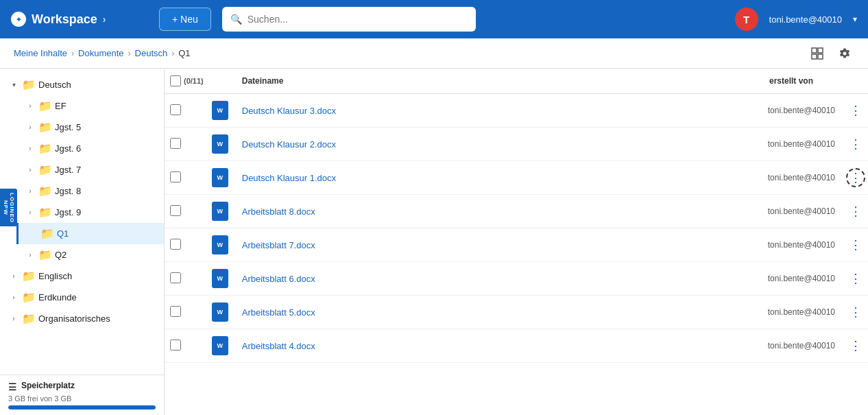  I want to click on search-icon: 🔍, so click(236, 19).